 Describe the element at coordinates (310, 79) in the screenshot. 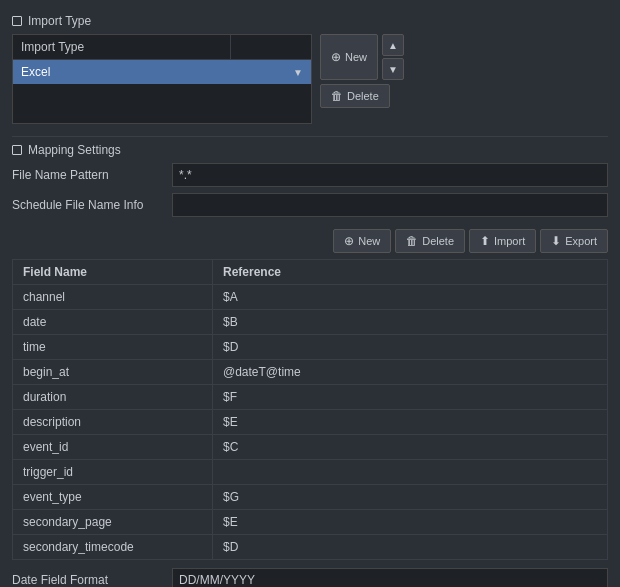

I see `import-type-inner: Import Type Excel ▼ ⊕ New ▲ ▼` at that location.